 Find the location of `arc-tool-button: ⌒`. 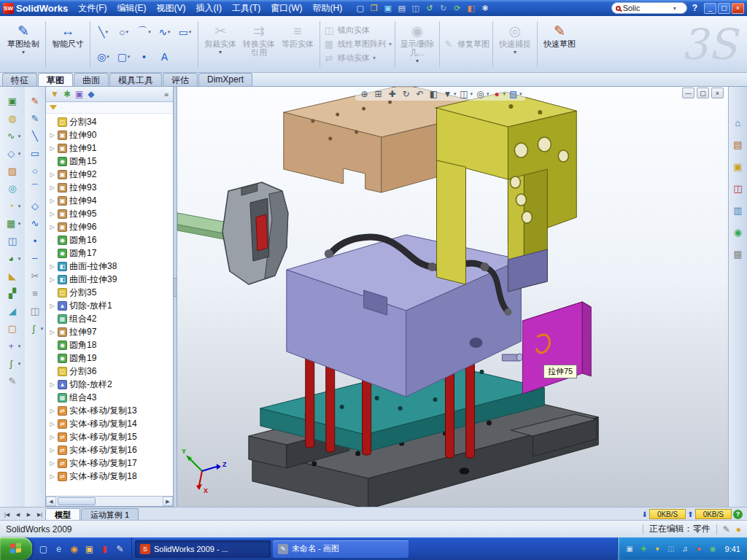

arc-tool-button: ⌒ is located at coordinates (35, 188).